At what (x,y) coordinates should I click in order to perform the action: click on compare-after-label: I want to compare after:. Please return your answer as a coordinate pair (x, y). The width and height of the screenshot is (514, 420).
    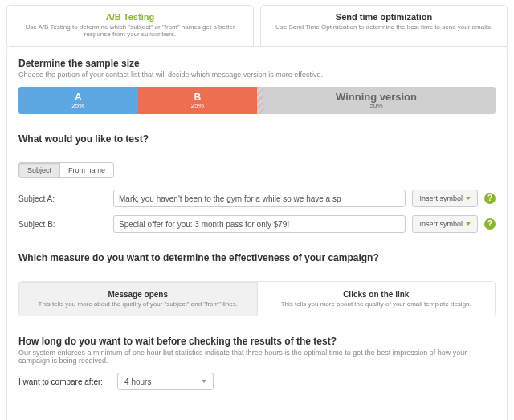
    Looking at the image, I should click on (61, 382).